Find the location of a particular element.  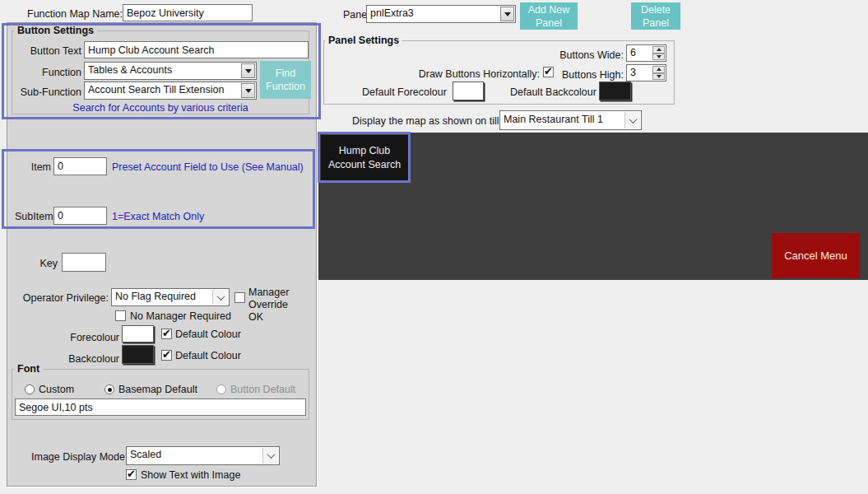

show-text-checkbox is located at coordinates (132, 474).